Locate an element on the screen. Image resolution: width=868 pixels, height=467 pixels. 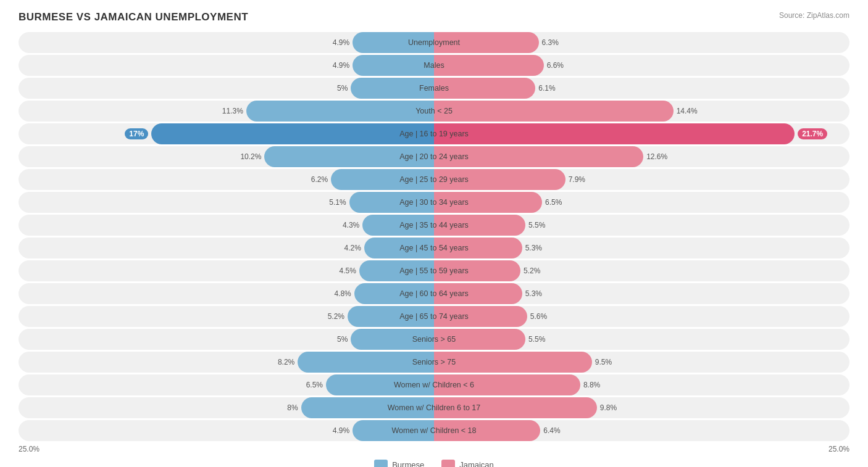
chart-row: Women w/ Children 6 to 178%9.8% is located at coordinates (434, 408).